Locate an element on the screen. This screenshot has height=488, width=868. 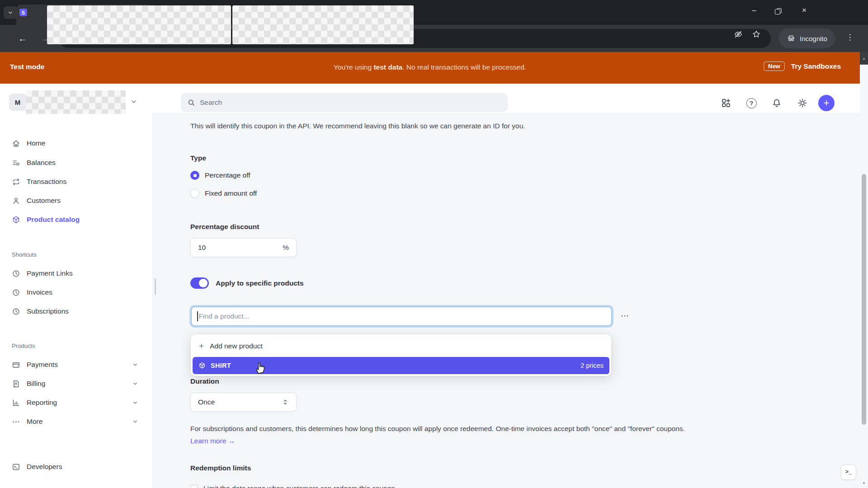
radio-fixed-amount-off: Fixed amount off is located at coordinates (223, 193).